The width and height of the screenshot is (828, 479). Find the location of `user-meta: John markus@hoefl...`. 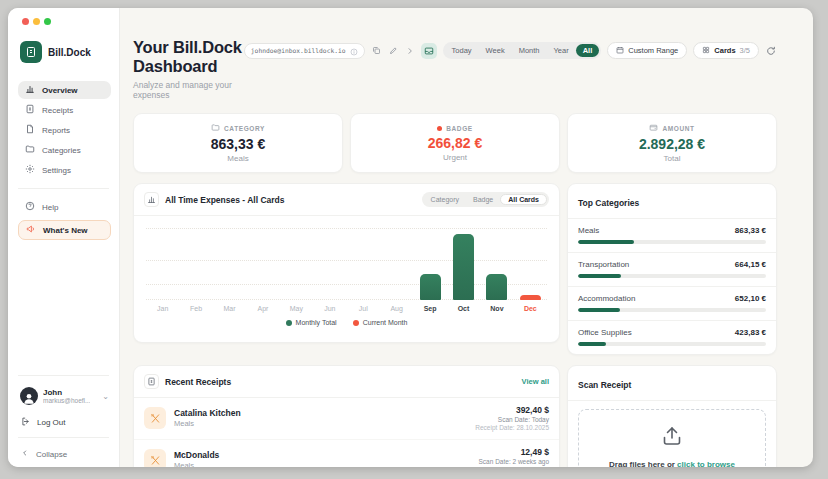

user-meta: John markus@hoefl... is located at coordinates (66, 396).